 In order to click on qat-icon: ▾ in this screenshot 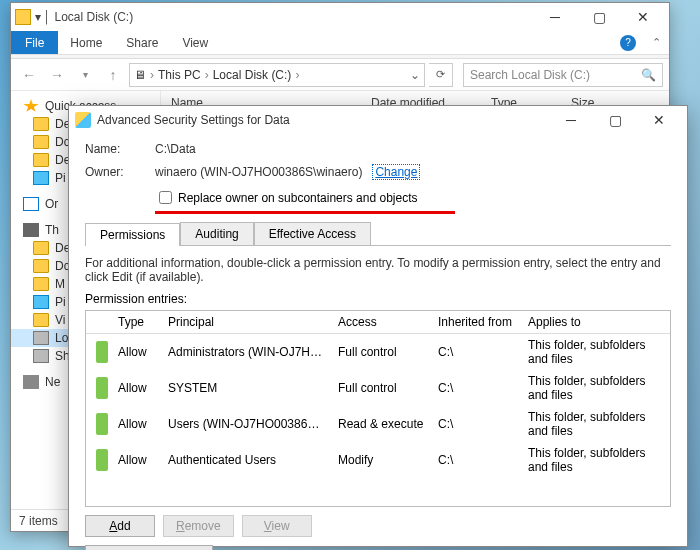, I will do `click(38, 17)`.